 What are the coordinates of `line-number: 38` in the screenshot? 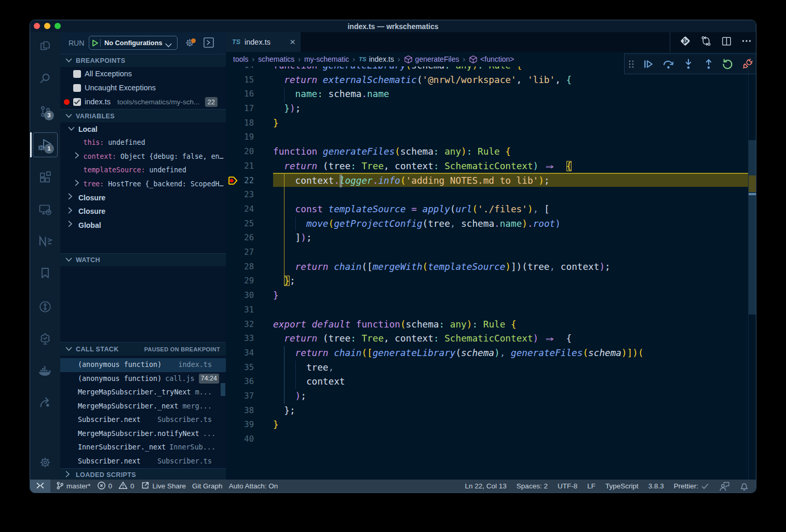 It's located at (240, 411).